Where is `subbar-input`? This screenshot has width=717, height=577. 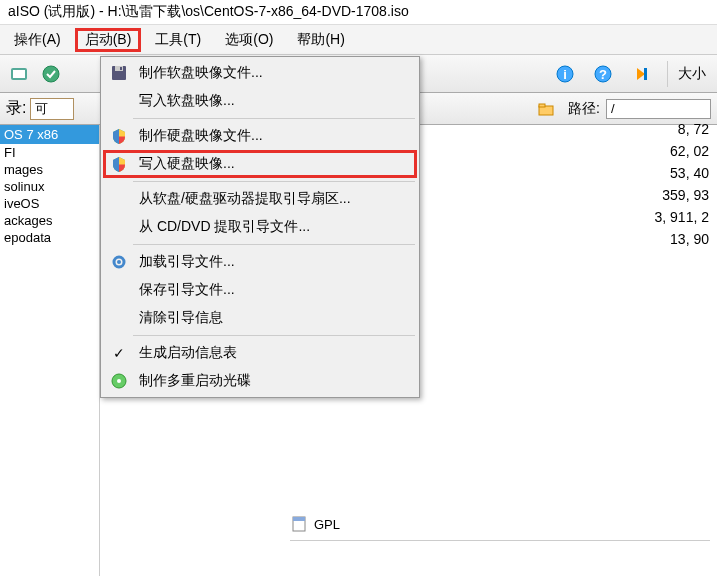 subbar-input is located at coordinates (52, 109).